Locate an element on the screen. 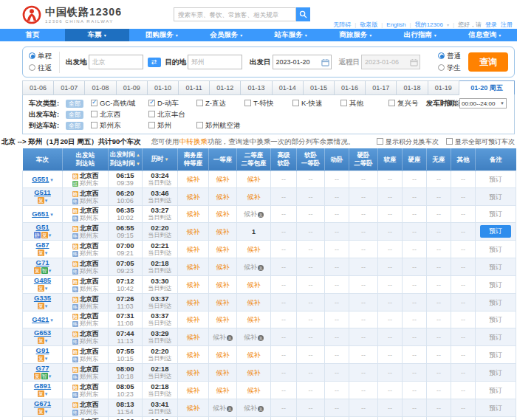 The height and width of the screenshot is (420, 517). filter-option-K-快速: K-快速 is located at coordinates (316, 103).